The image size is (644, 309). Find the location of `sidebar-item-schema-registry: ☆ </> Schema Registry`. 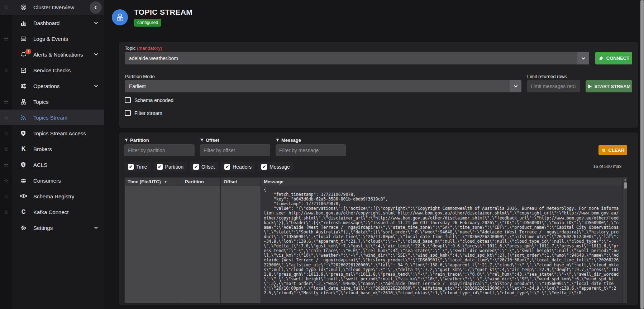

sidebar-item-schema-registry: ☆ </> Schema Registry is located at coordinates (52, 196).